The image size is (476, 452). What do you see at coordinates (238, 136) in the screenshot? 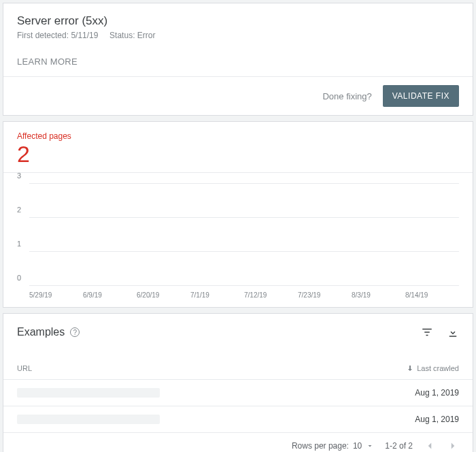
I see `affected-label: Affected pages` at bounding box center [238, 136].